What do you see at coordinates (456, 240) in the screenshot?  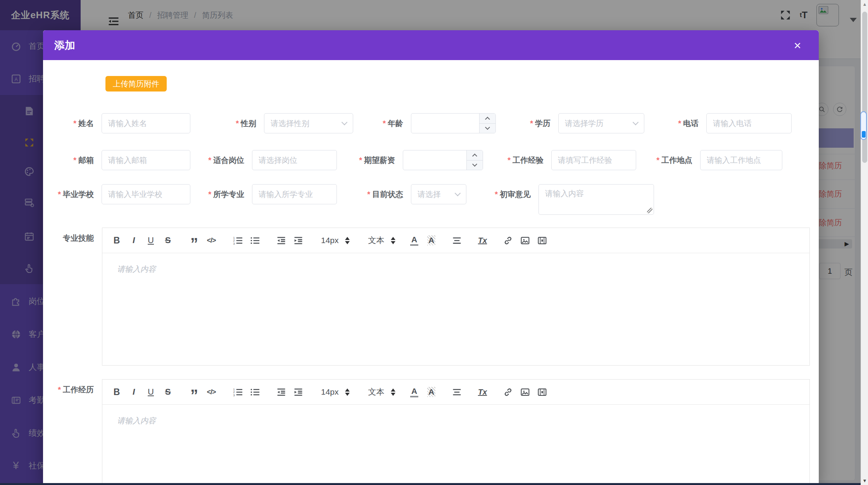 I see `skills-editor-toolbar: BIUS”</>12314px文本AATx` at bounding box center [456, 240].